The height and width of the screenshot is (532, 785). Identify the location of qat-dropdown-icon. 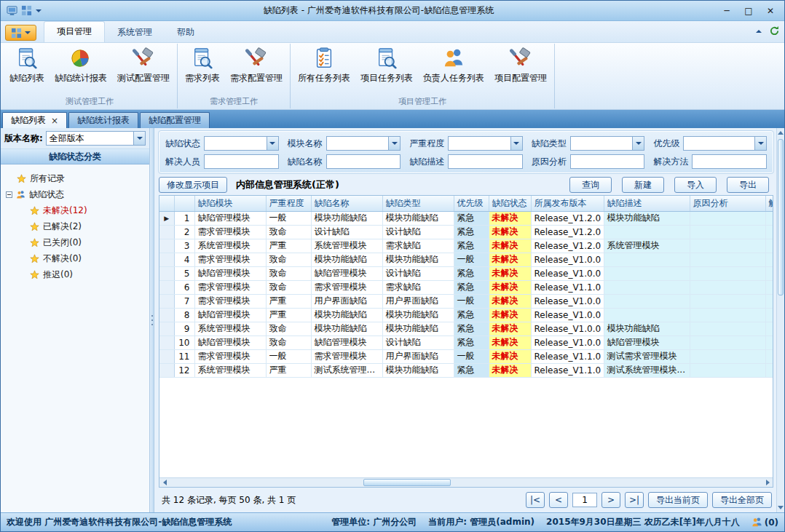
(39, 11).